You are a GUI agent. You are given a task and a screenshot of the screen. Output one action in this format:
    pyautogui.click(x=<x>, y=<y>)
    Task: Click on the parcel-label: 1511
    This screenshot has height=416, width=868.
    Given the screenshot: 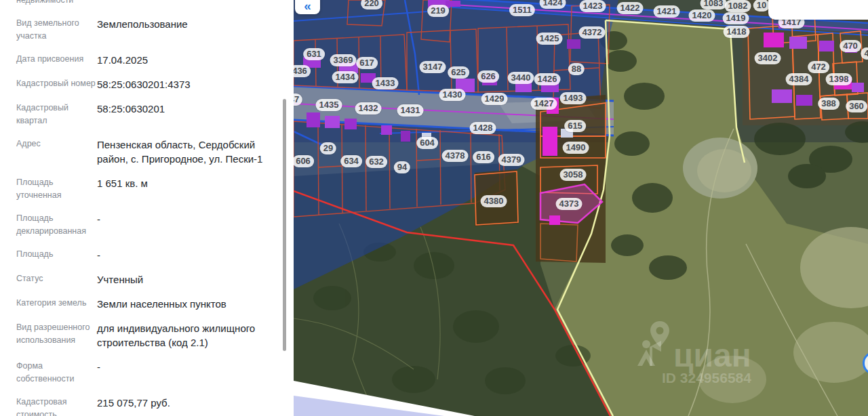 What is the action you would take?
    pyautogui.click(x=522, y=10)
    